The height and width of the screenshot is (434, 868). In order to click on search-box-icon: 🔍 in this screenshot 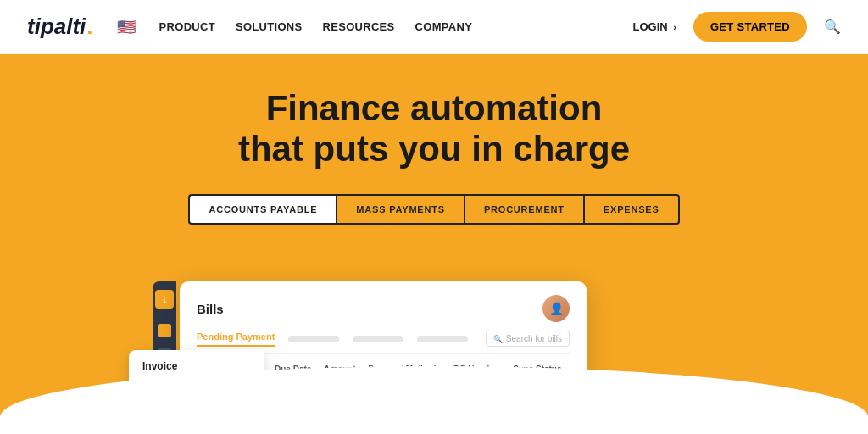, I will do `click(498, 339)`.